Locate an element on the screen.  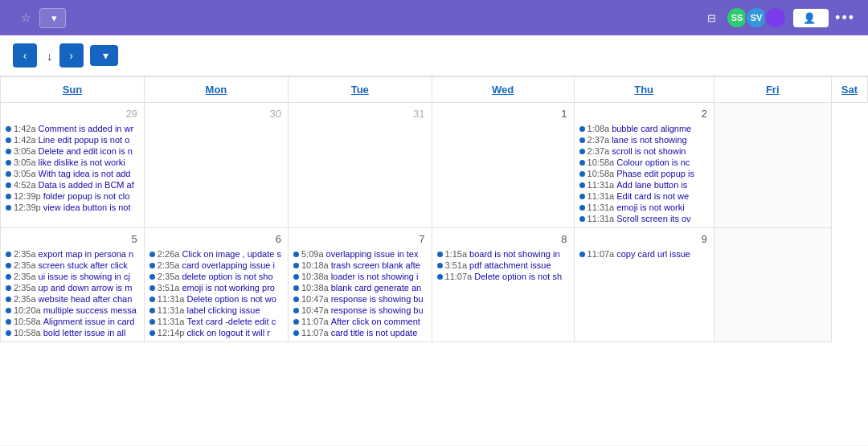
calendar-event: 11:31aScroll screen its ov is located at coordinates (645, 219).